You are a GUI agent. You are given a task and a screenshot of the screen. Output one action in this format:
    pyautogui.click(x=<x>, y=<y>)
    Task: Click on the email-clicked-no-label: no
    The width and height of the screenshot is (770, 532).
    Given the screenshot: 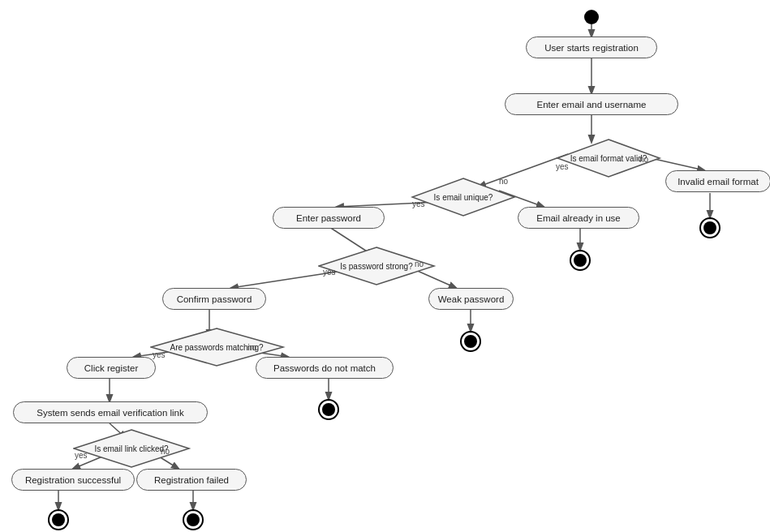 What is the action you would take?
    pyautogui.click(x=166, y=451)
    